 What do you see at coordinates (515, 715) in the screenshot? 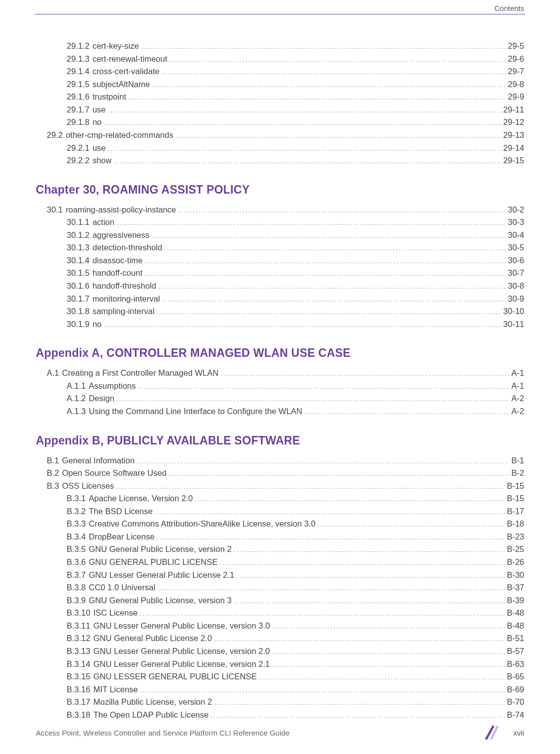
I see `toc-entry-page: B-74` at bounding box center [515, 715].